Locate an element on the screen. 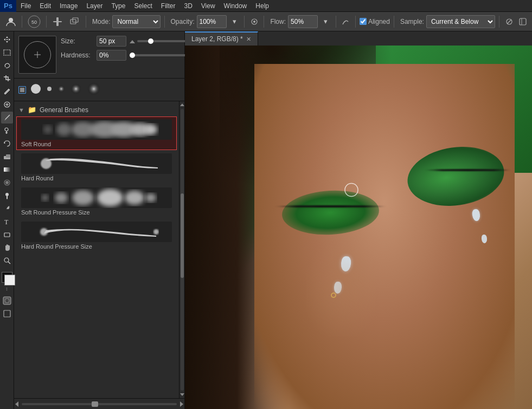 This screenshot has height=409, width=532. menu-help: Help is located at coordinates (262, 6).